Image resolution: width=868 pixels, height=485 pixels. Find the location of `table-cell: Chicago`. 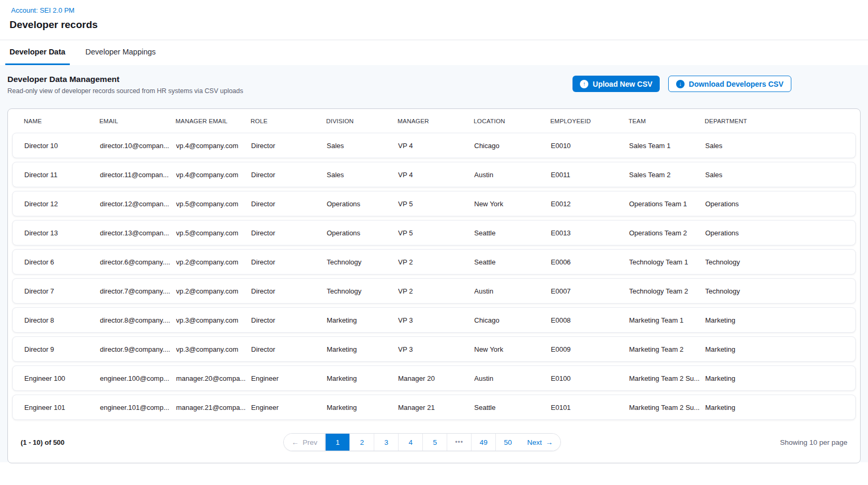

table-cell: Chicago is located at coordinates (513, 146).